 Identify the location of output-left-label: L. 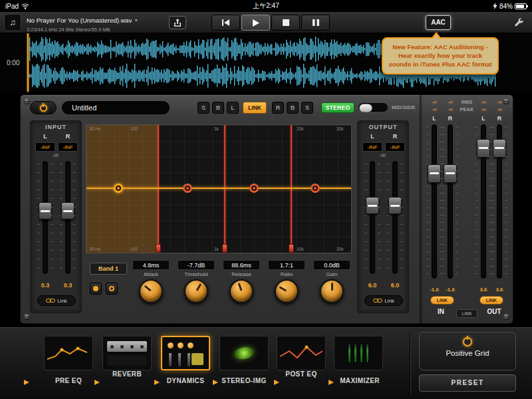
(372, 136).